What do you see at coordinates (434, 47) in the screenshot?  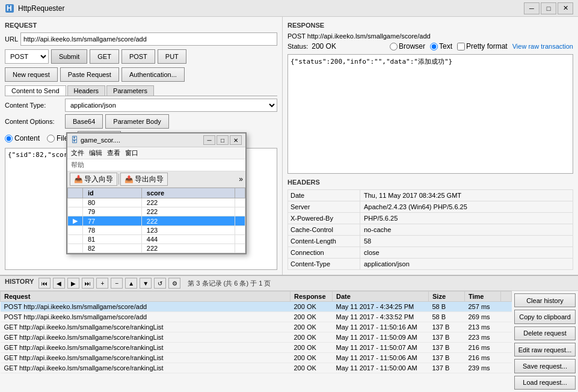 I see `text-radio` at bounding box center [434, 47].